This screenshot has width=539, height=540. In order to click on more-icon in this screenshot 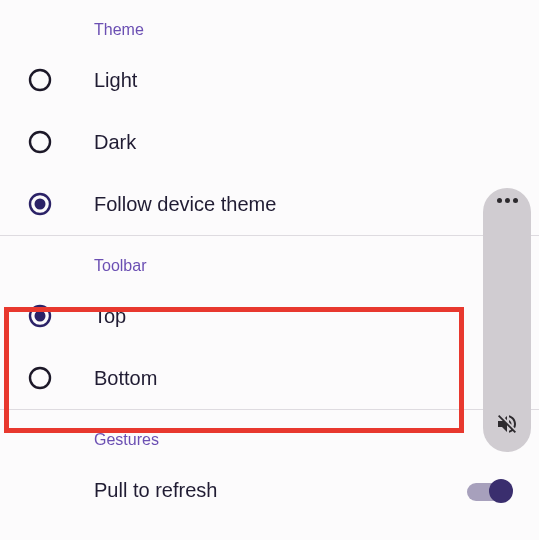, I will do `click(508, 200)`.